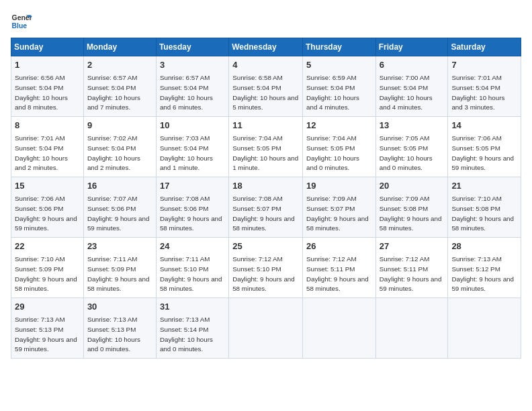  I want to click on day-number: 28, so click(484, 246).